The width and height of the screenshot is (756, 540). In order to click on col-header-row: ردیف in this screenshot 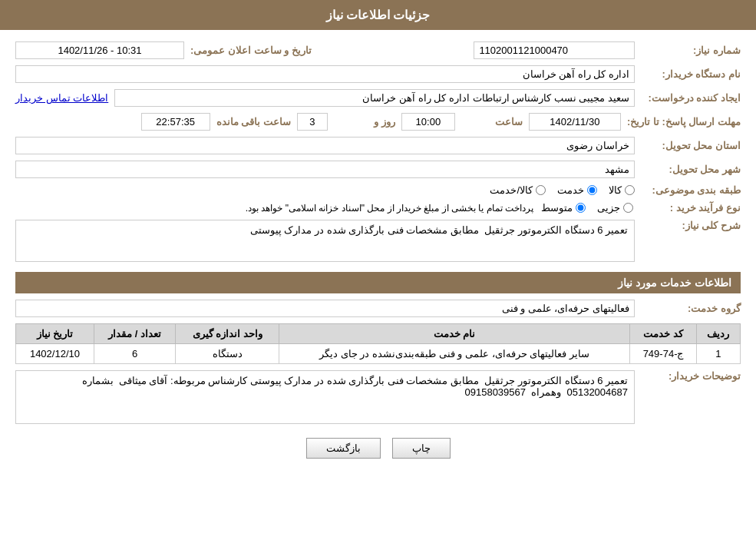, I will do `click(718, 334)`.